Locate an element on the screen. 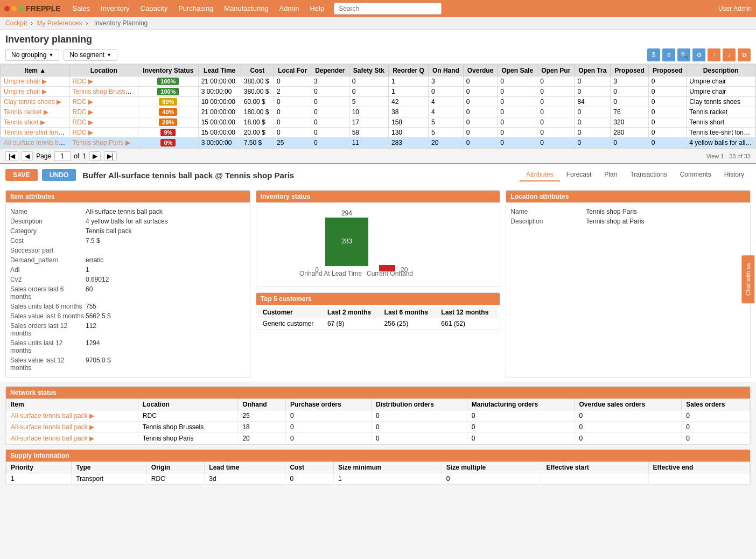 The height and width of the screenshot is (559, 756). cell-status: 0% is located at coordinates (169, 143).